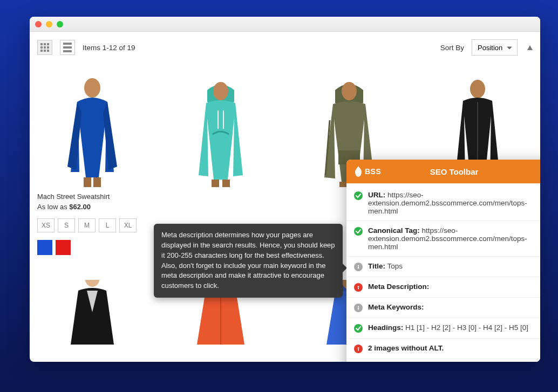 The height and width of the screenshot is (392, 558). I want to click on seo-row: Meta Keywords:, so click(444, 307).